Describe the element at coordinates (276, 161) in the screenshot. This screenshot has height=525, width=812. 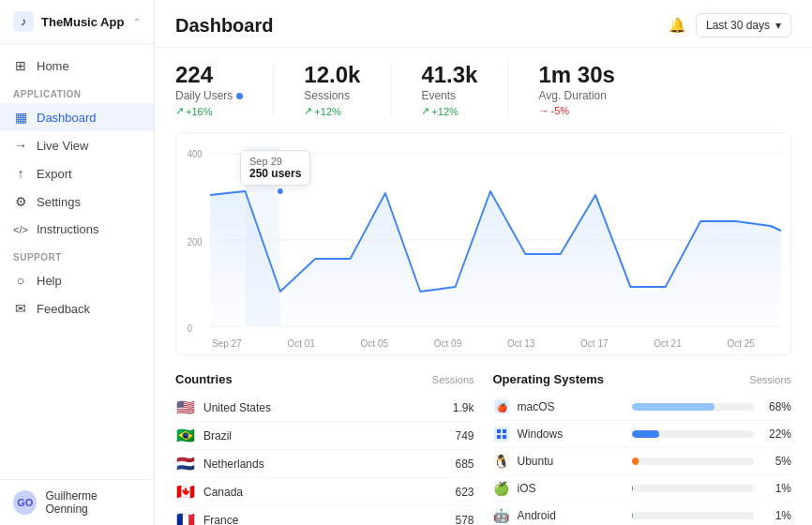
I see `tooltip-date: Sep 29` at that location.